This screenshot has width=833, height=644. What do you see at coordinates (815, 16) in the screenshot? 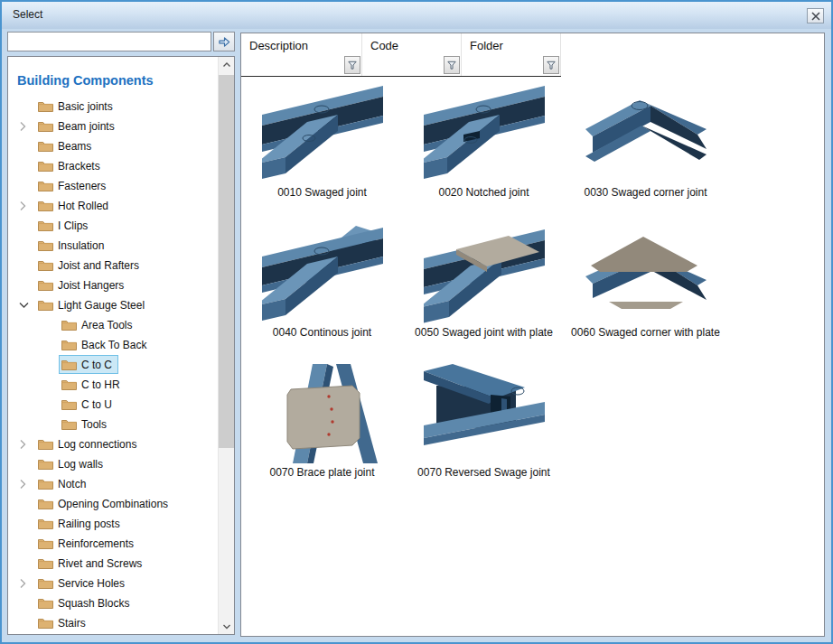
I see `close-button` at bounding box center [815, 16].